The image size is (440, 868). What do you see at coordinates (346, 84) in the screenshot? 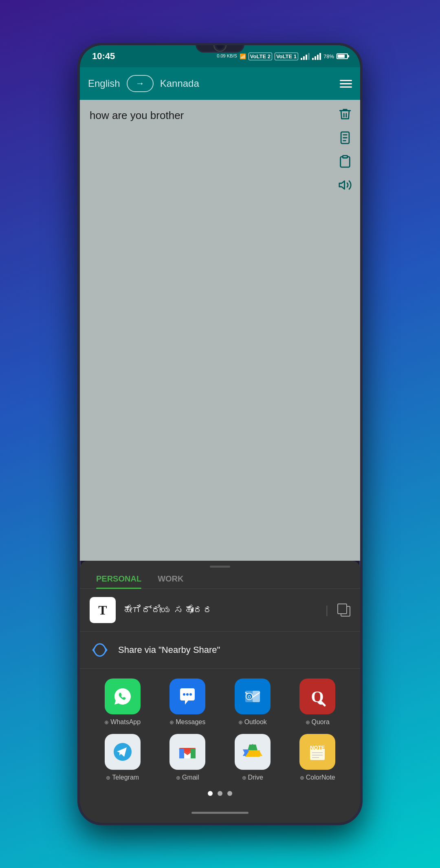
I see `menu-button` at bounding box center [346, 84].